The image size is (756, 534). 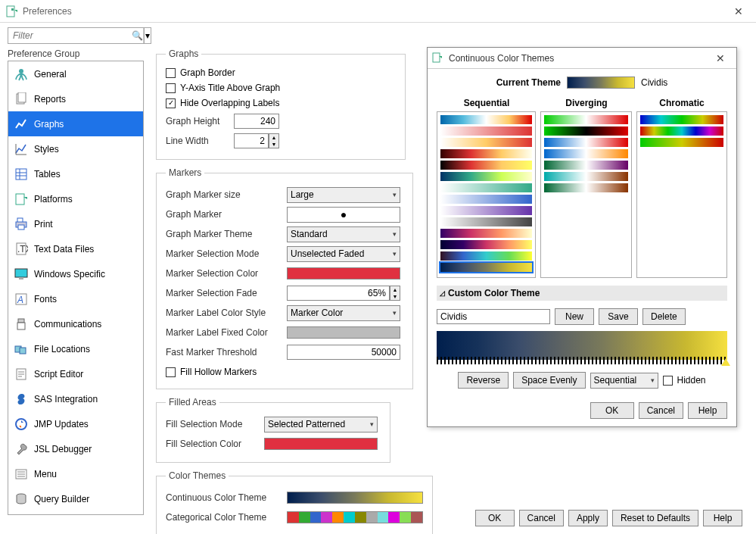 I want to click on search-icon: 🔍, so click(x=138, y=36).